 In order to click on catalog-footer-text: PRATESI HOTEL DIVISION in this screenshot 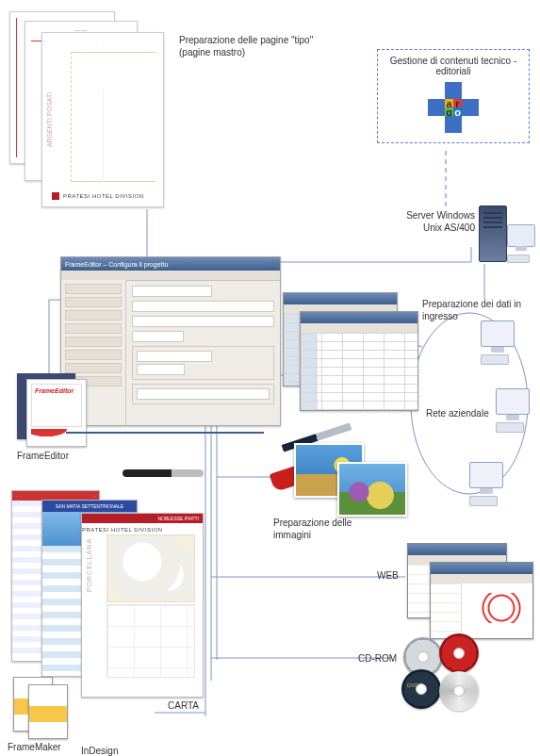, I will do `click(123, 530)`.